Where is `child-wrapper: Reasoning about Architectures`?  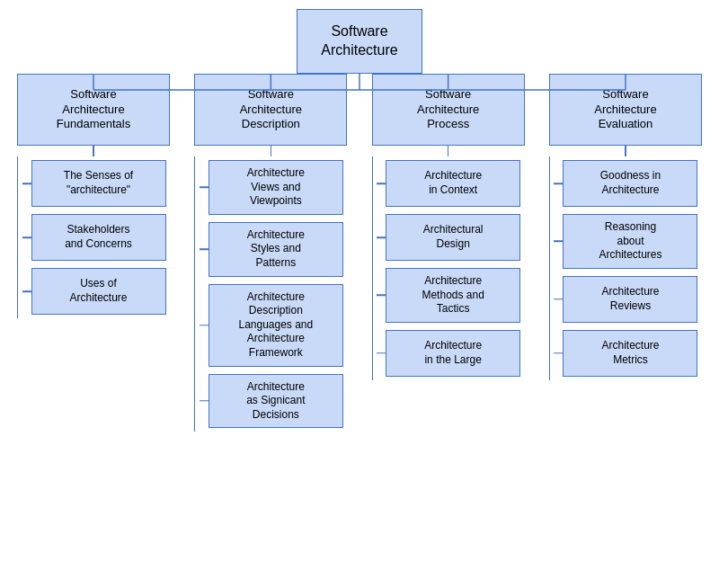 child-wrapper: Reasoning about Architectures is located at coordinates (626, 241).